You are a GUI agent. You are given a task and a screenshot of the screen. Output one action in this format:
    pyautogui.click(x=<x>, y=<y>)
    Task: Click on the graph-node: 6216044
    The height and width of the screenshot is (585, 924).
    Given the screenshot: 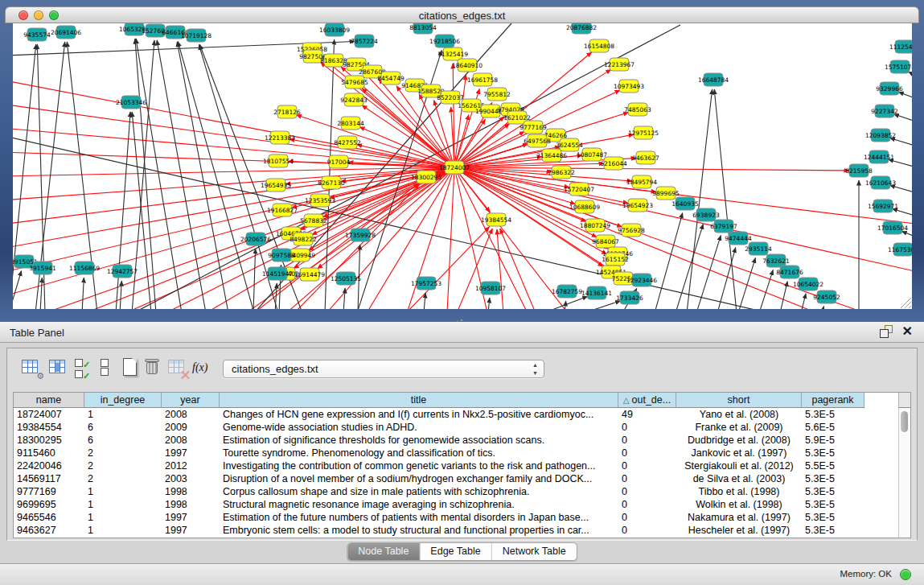 What is the action you would take?
    pyautogui.click(x=614, y=163)
    